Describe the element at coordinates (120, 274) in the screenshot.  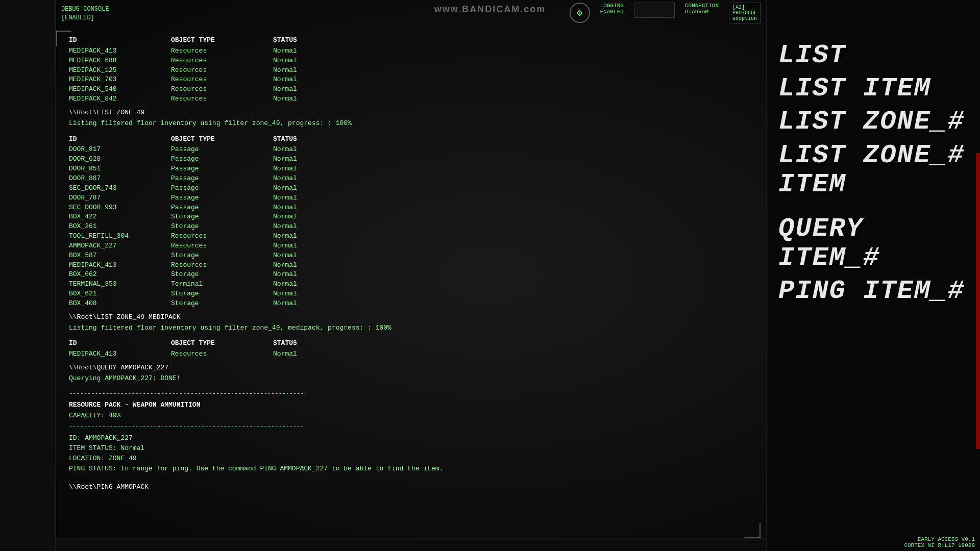
I see `row-id: BOX_662` at that location.